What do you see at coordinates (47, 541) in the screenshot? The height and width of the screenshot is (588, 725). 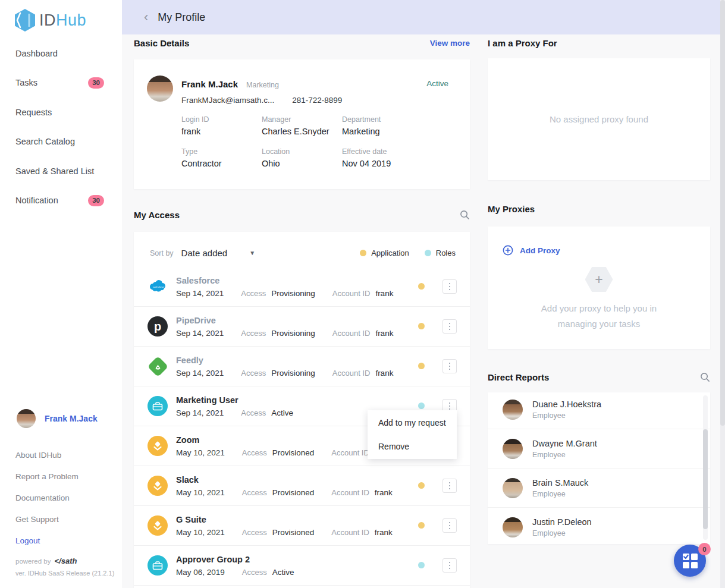 I see `logout-link: Logout` at bounding box center [47, 541].